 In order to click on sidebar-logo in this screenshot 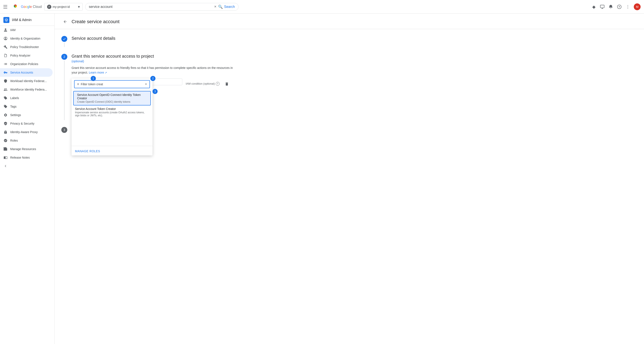, I will do `click(6, 20)`.